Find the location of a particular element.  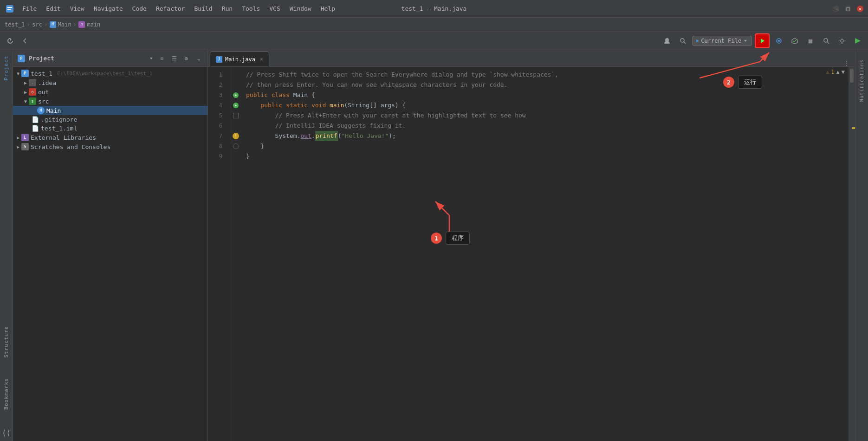

root-path: E:\IDEA\workspace\test_1\test_1 is located at coordinates (105, 73).